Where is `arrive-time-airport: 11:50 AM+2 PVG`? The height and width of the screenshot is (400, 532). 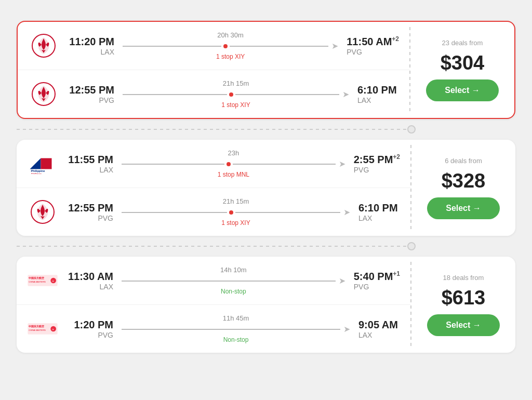 arrive-time-airport: 11:50 AM+2 PVG is located at coordinates (373, 46).